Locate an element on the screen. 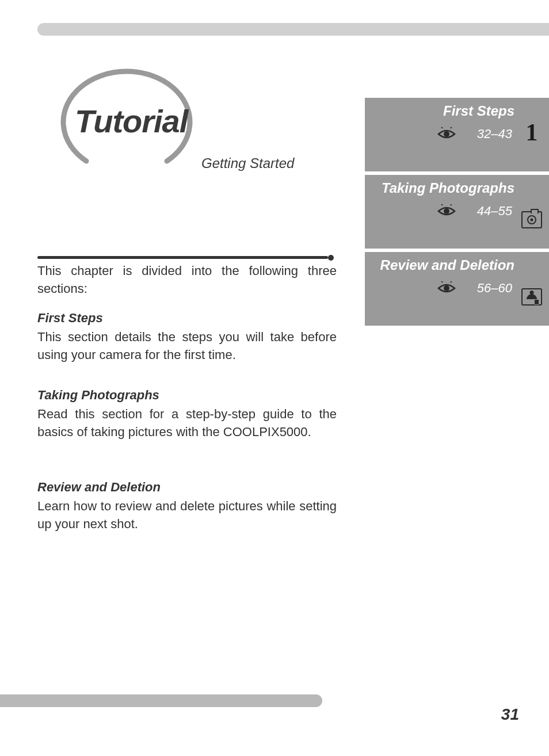  nav-item-title: Taking Photographs is located at coordinates (446, 188).